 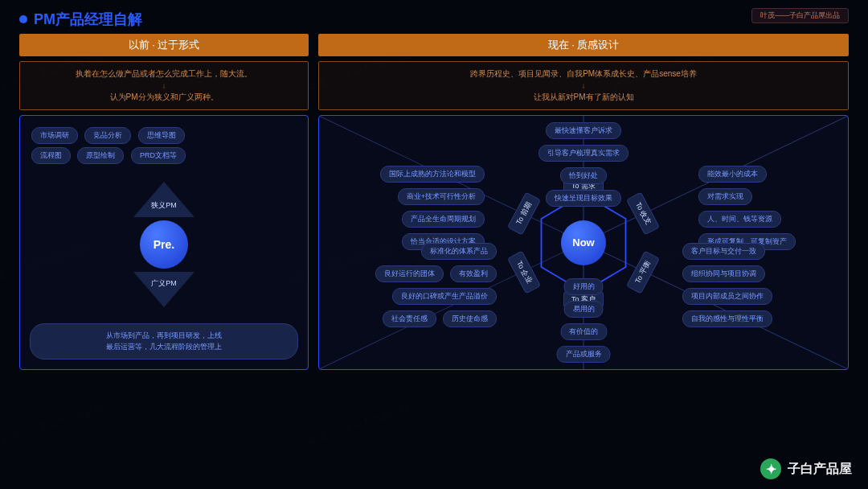 I want to click on funnel-top-icon: 狭义PM, so click(x=164, y=199).